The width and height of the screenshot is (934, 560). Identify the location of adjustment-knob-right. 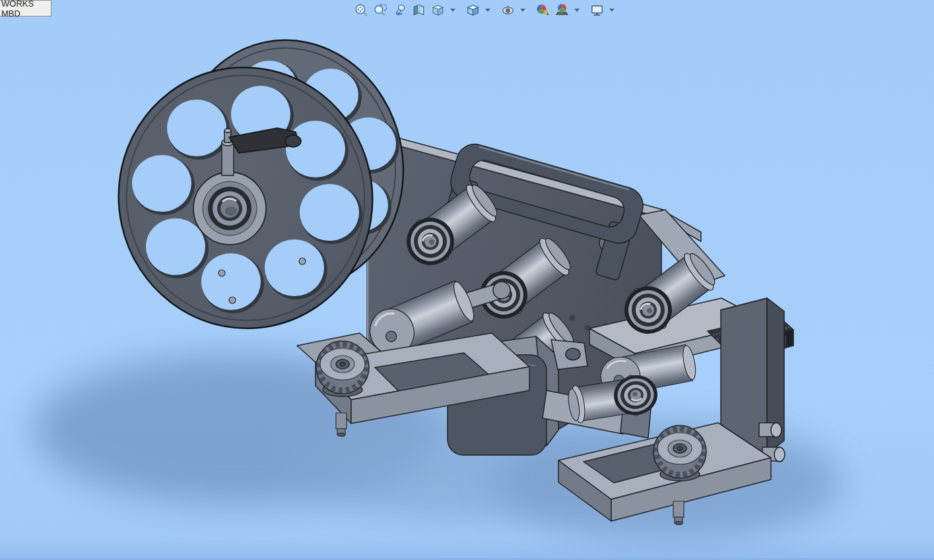
(680, 453).